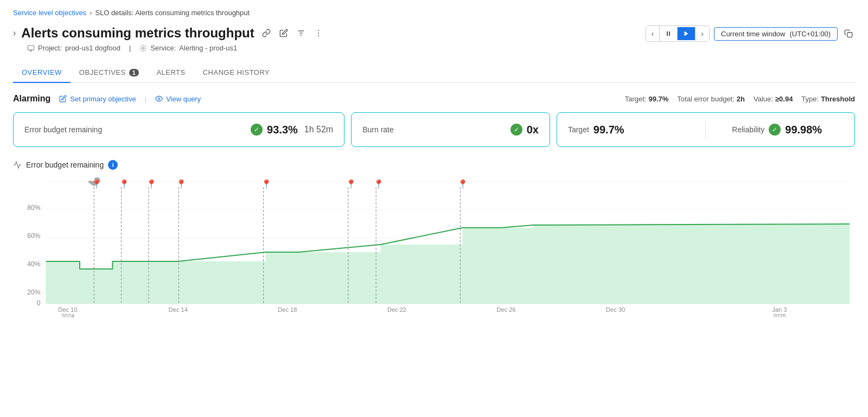 Image resolution: width=868 pixels, height=417 pixels. I want to click on title-row: › Alerts consuming metrics throughput, so click(169, 33).